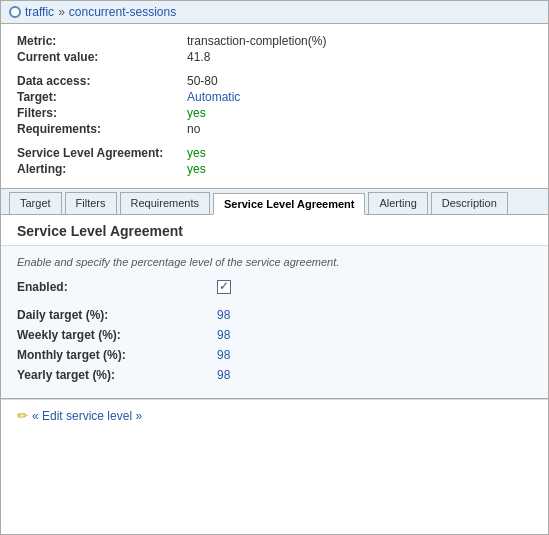  I want to click on enabled-row: Enabled:, so click(274, 287).